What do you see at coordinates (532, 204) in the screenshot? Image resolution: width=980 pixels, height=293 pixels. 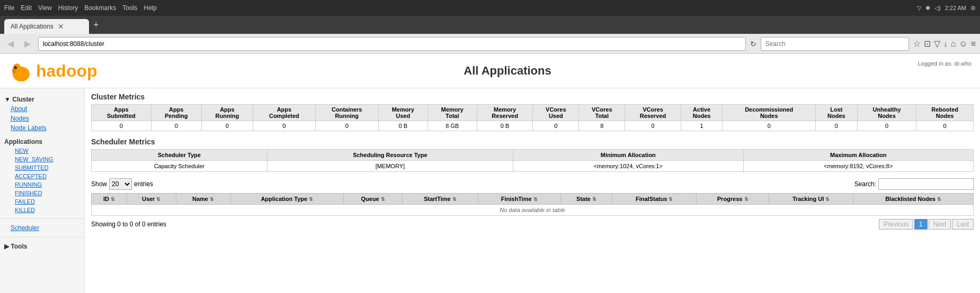 I see `applications-table: ID ⇅ User ⇅ Name ⇅ Application Type ⇅ Qu…` at bounding box center [532, 204].